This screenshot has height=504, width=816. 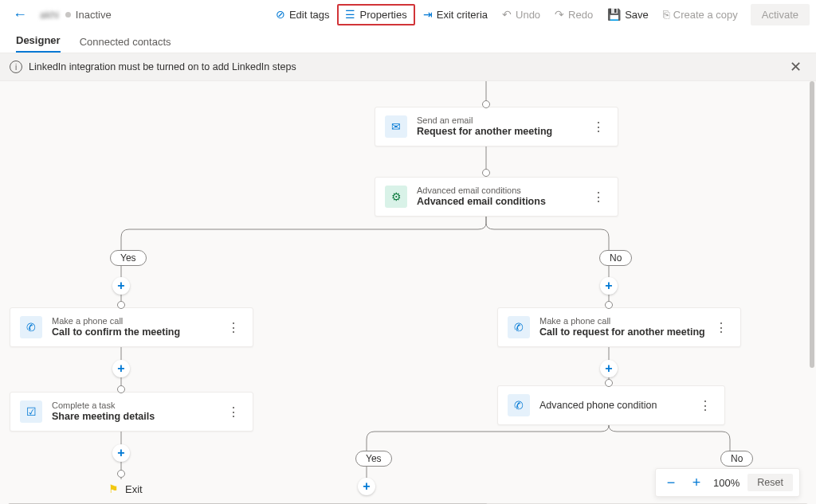 I want to click on step-card-call-request: ✆ Make a phone call Call to request for …, so click(x=619, y=327).